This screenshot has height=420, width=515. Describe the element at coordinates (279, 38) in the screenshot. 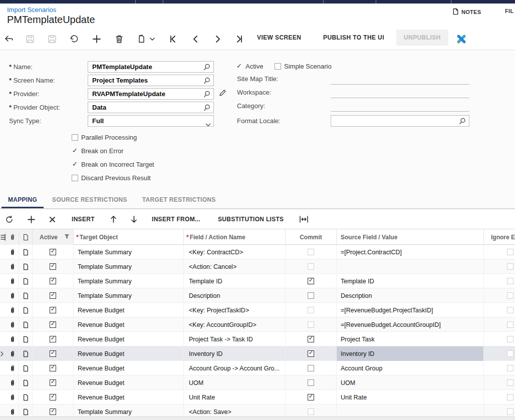

I see `view-screen-button: VIEW SCREEN` at that location.